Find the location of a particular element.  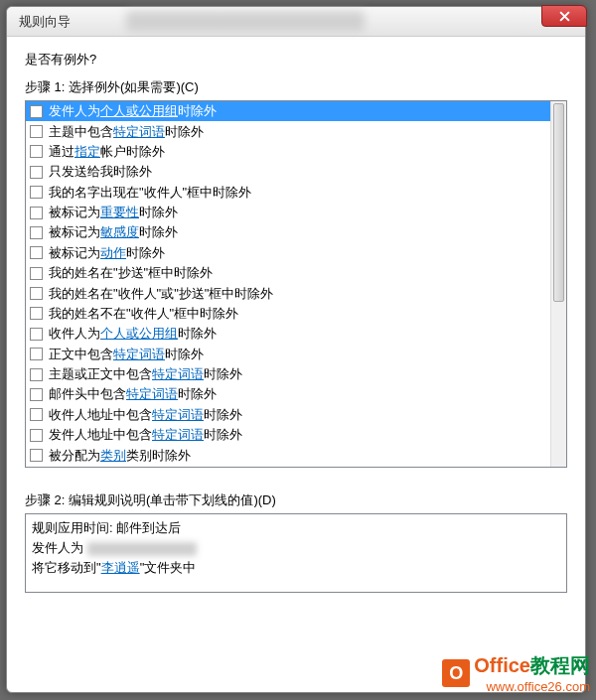

list-item: 被标记为 敏感度 时除外 is located at coordinates (288, 232).